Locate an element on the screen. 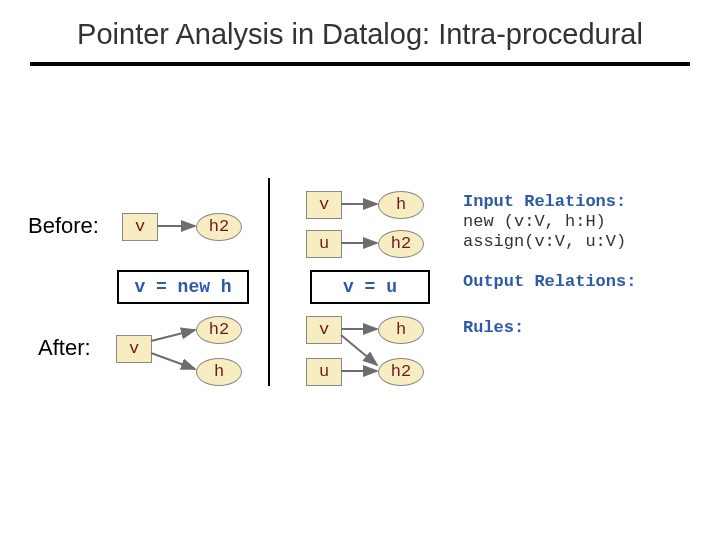  node-v-after-c1: v is located at coordinates (134, 349).